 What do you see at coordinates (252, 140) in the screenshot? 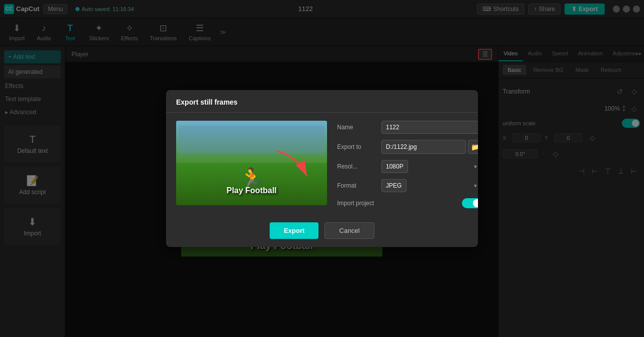
I see `preview-stands` at bounding box center [252, 140].